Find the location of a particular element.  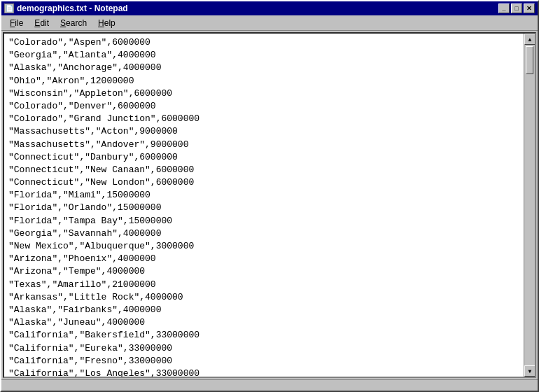

title-bar: 📄 demographics.txt - Notepad _ □ ✕ is located at coordinates (270, 8).